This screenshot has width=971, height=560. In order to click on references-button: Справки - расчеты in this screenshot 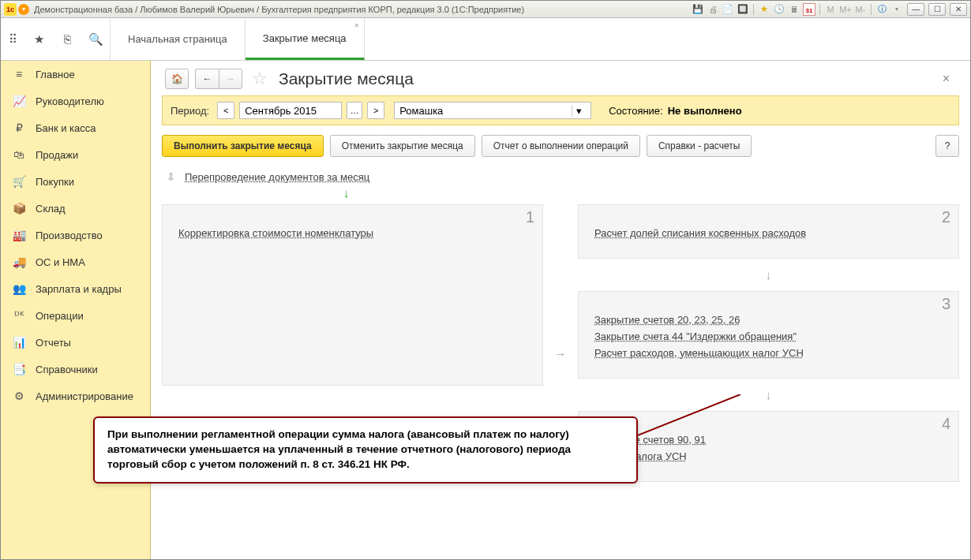, I will do `click(699, 146)`.